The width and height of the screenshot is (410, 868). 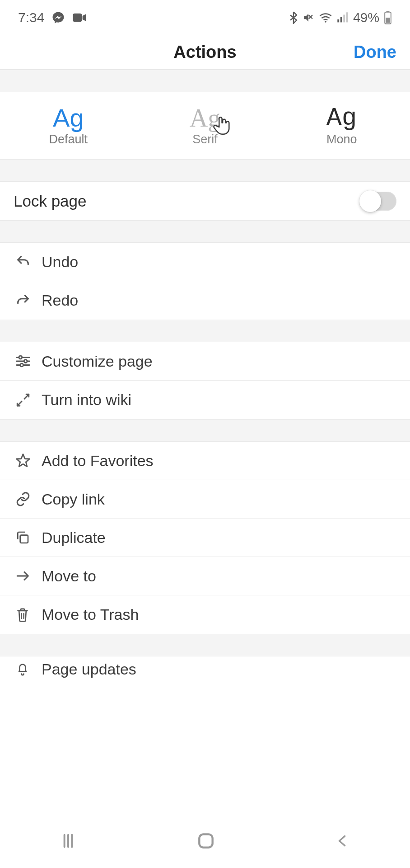 I want to click on font-picker: Ag Default Ag Serif Ag Mono, so click(x=205, y=126).